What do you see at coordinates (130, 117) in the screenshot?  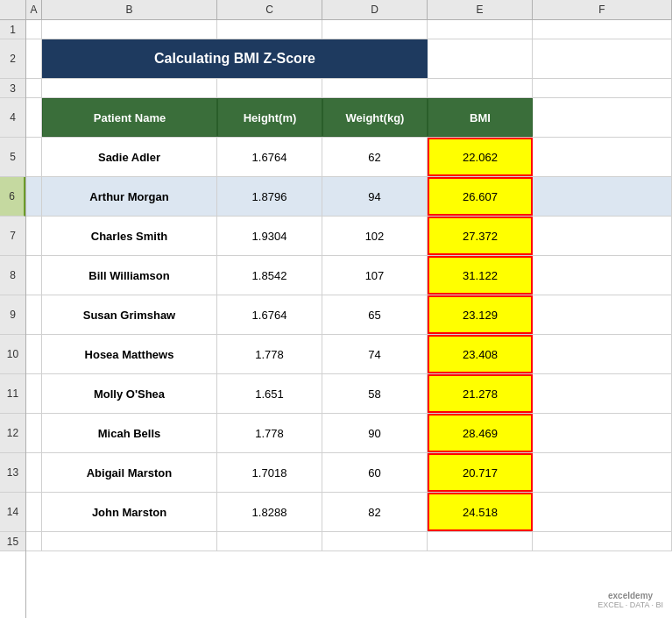 I see `header-patient-name: Patient Name` at bounding box center [130, 117].